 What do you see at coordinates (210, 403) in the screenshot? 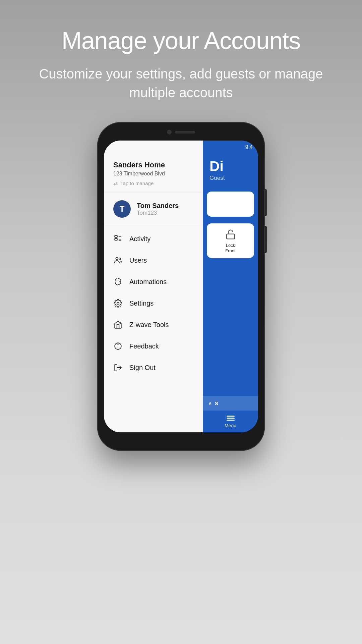
I see `chevron-up-icon: ∧` at bounding box center [210, 403].